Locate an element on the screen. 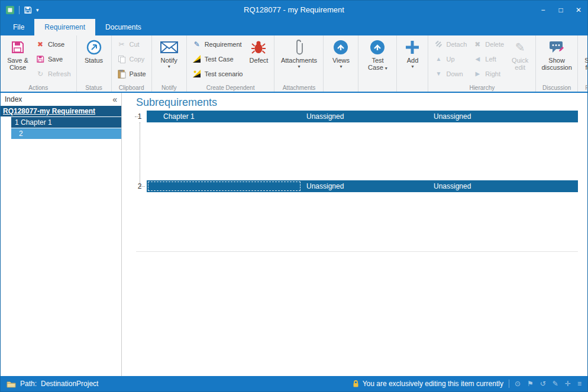 This screenshot has width=588, height=392. tree-item-root: RQ128077-my Requirement is located at coordinates (61, 111).